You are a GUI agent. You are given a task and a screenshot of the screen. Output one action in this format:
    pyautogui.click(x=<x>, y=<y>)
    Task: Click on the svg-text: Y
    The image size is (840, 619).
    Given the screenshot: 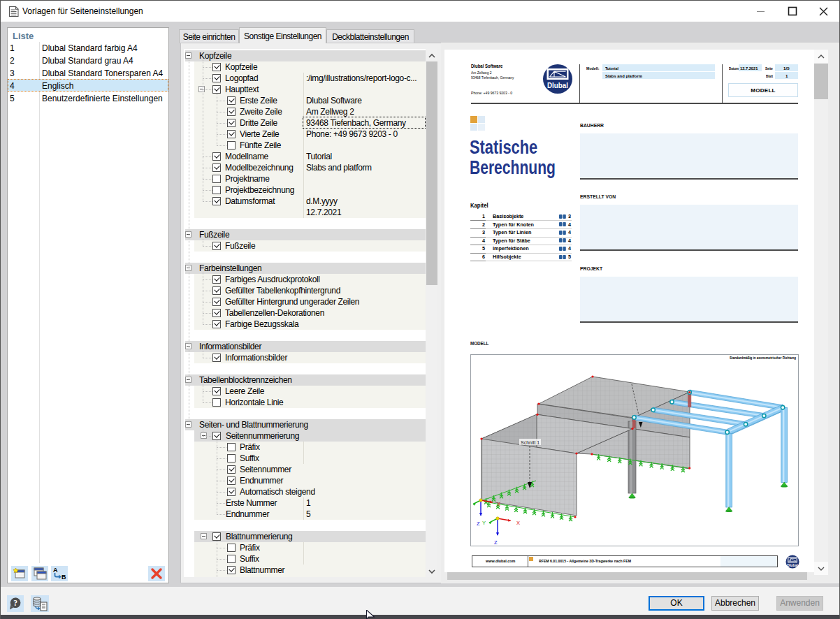 What is the action you would take?
    pyautogui.click(x=484, y=523)
    